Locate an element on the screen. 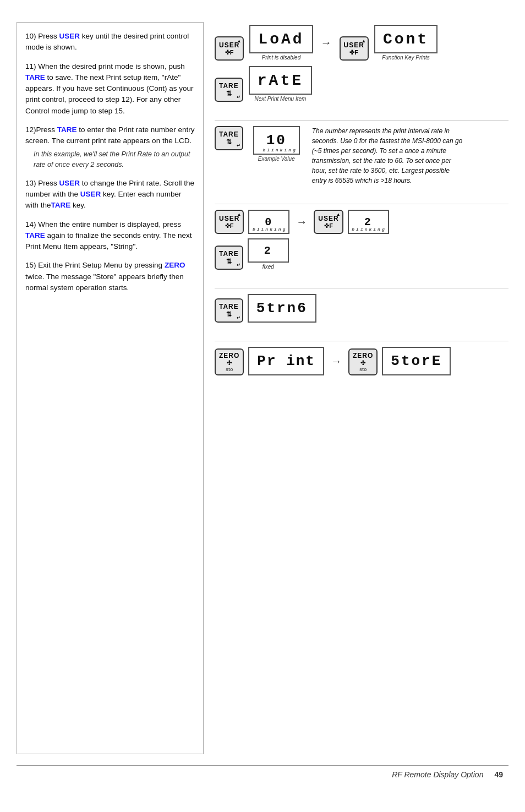 This screenshot has height=812, width=525. tare-key-arrow: ↵ is located at coordinates (239, 97).